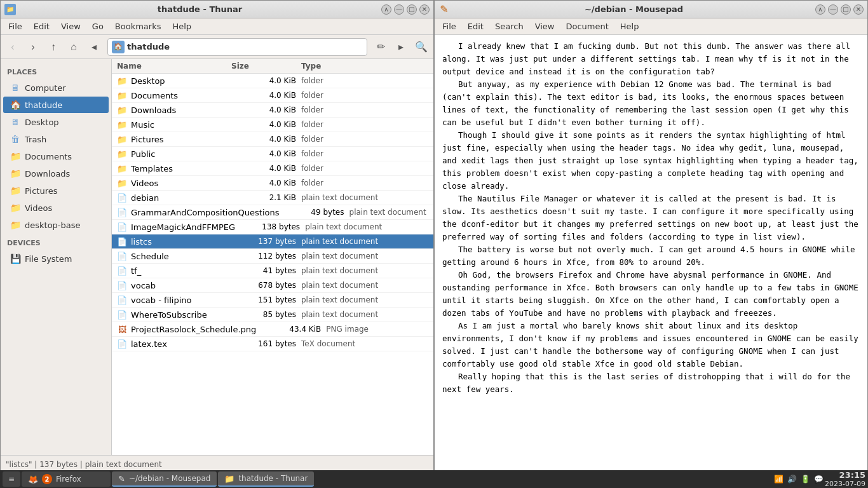 The image size is (868, 488). I want to click on text-paragraph: But anyway, as my experience with Debian…, so click(651, 104).